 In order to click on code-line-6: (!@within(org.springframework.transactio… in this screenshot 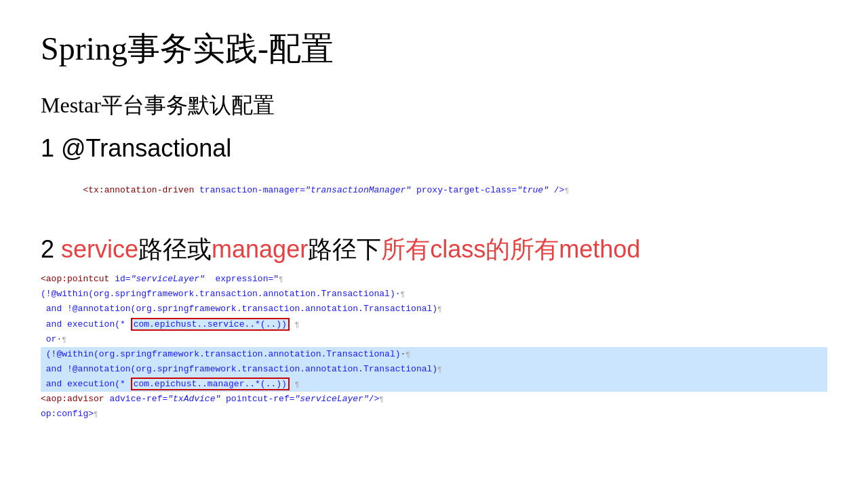, I will do `click(434, 354)`.